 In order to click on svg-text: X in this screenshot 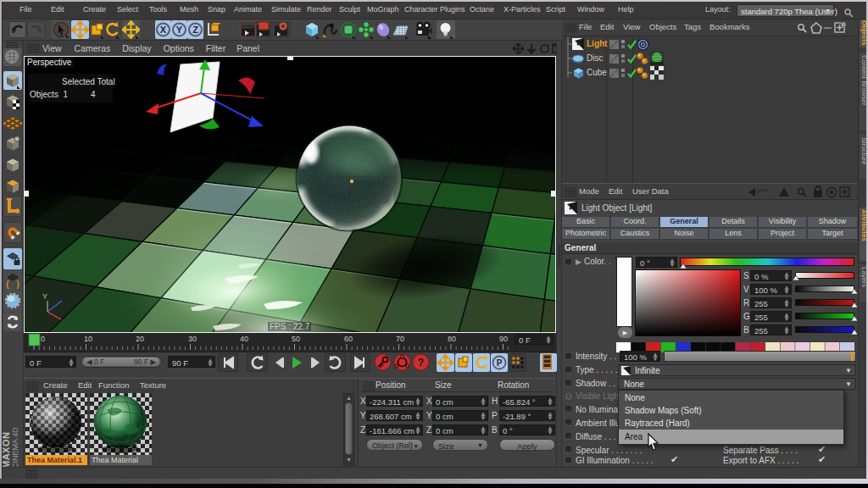, I will do `click(164, 30)`.